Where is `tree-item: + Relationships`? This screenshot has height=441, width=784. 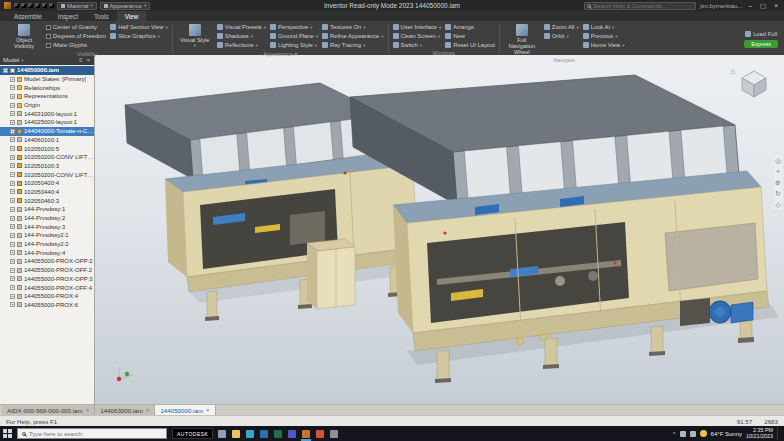
tree-item: + Relationships is located at coordinates (47, 88).